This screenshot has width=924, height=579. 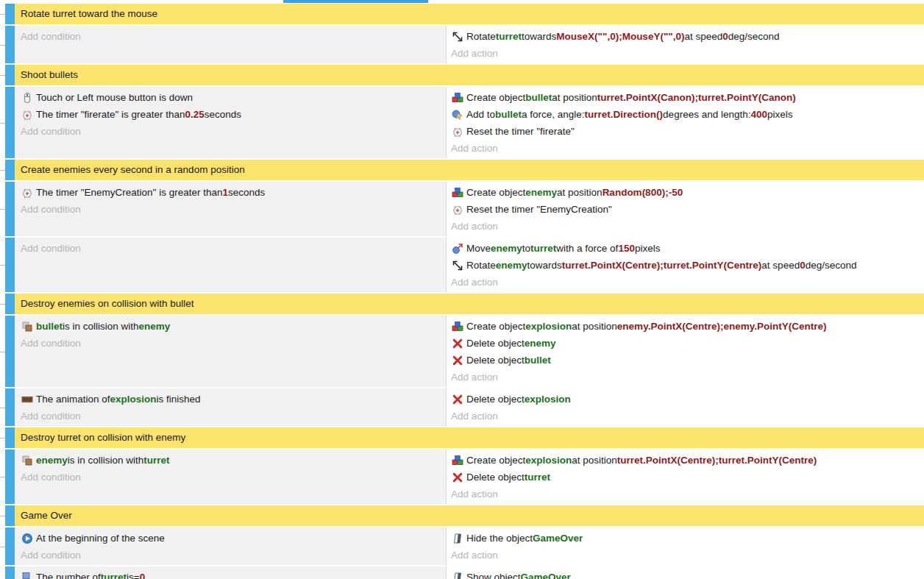 I want to click on comment-bar: Shoot bullets, so click(x=469, y=75).